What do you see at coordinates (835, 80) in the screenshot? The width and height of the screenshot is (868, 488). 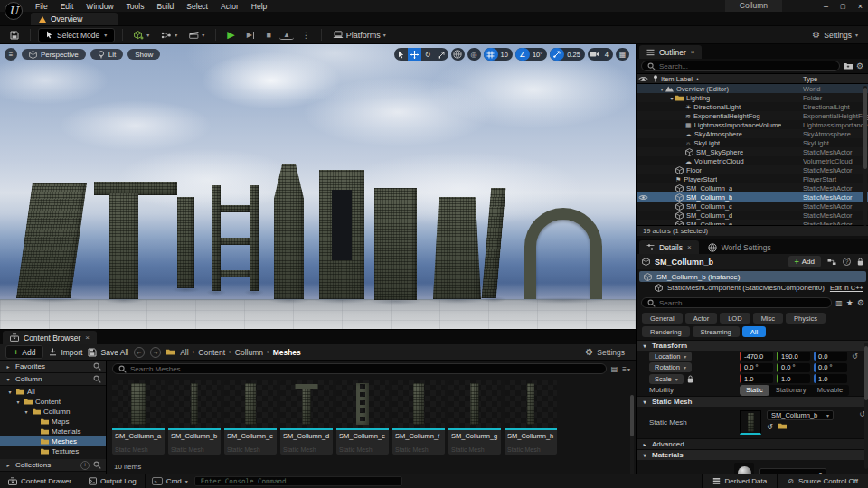 I see `type-column-header: Type` at bounding box center [835, 80].